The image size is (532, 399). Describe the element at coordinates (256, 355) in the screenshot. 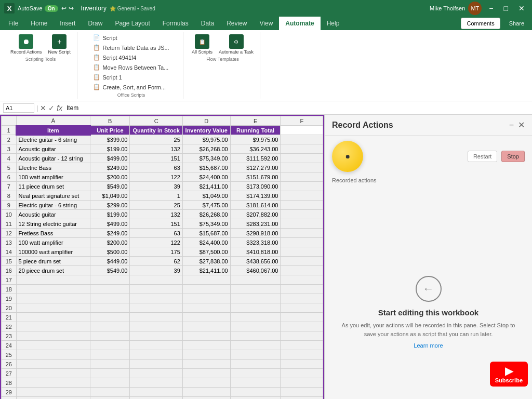

I see `cell-r25c4` at that location.